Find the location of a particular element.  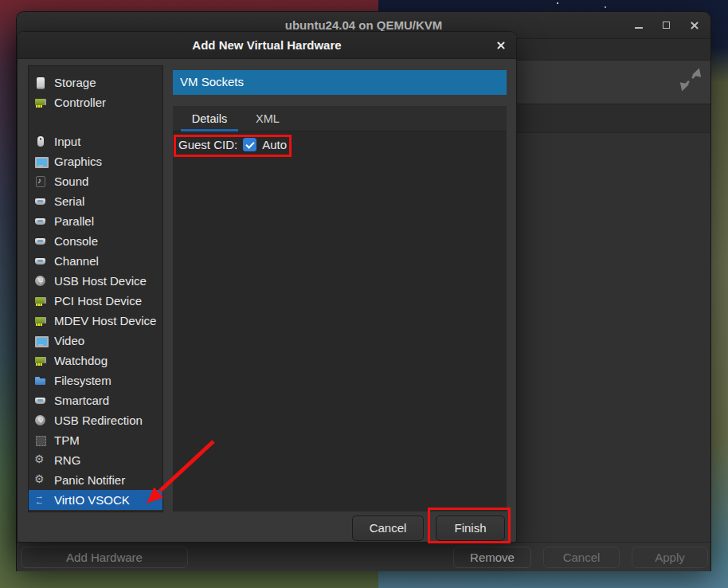

sidebar-item-label: MDEV Host Device is located at coordinates (105, 320).